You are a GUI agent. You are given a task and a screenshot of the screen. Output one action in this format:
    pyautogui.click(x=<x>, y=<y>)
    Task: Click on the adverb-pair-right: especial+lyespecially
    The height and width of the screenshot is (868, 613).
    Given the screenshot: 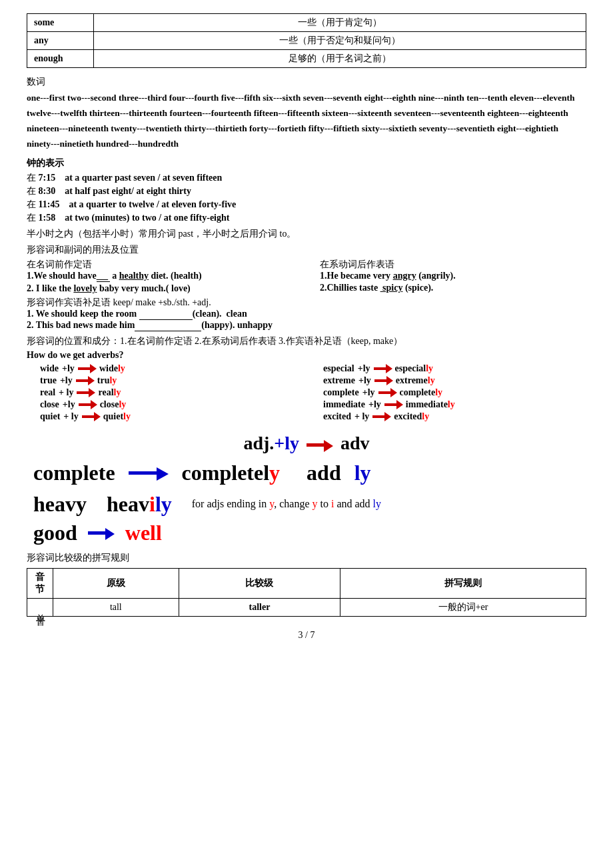 What is the action you would take?
    pyautogui.click(x=454, y=369)
    